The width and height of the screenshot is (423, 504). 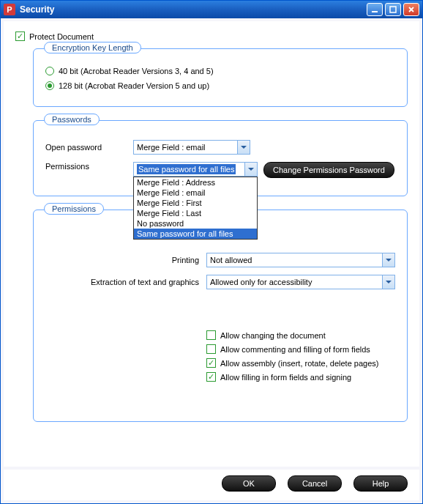 I want to click on help-button: Help, so click(x=381, y=483).